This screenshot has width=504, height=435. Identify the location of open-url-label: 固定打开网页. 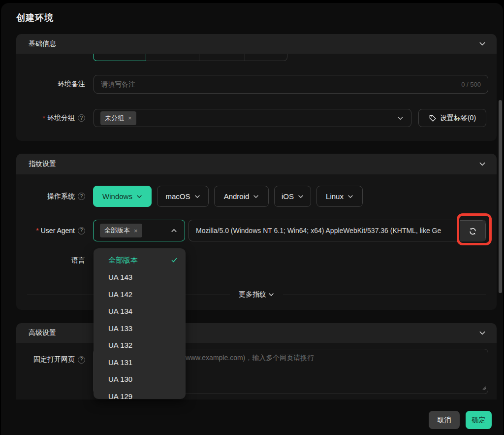
(51, 360).